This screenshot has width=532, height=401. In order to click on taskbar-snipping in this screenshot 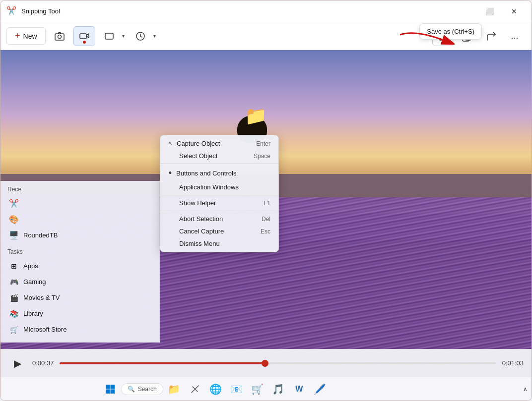, I will do `click(195, 389)`.